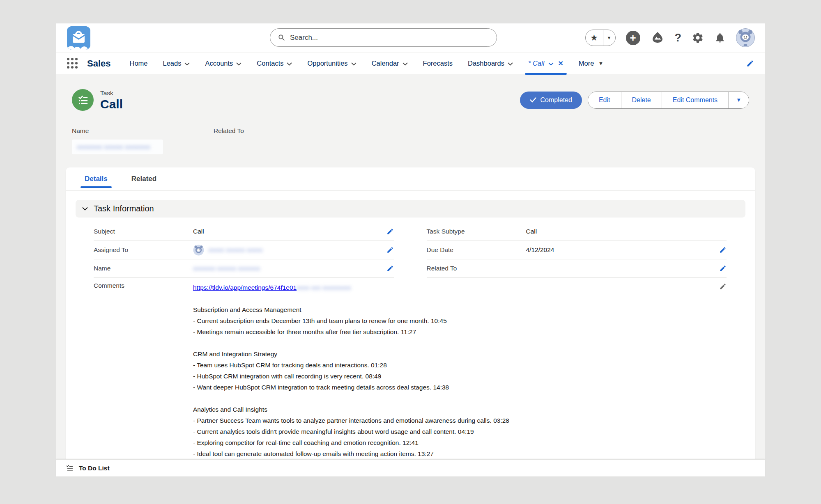 The image size is (821, 504). What do you see at coordinates (609, 38) in the screenshot?
I see `favorites-dropdown-icon: ▼` at bounding box center [609, 38].